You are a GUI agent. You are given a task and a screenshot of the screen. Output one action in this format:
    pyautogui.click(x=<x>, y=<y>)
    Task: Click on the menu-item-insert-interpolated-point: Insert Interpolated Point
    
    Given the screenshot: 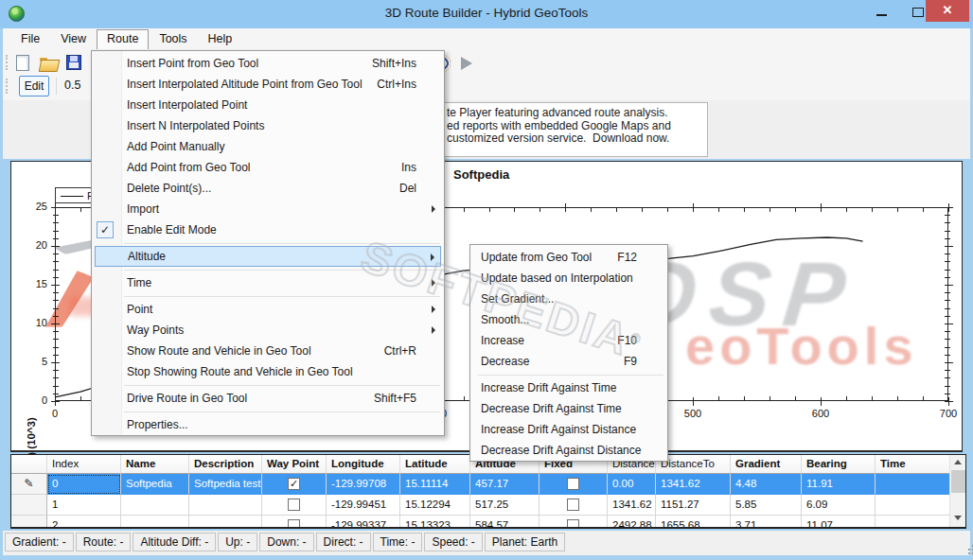 What is the action you would take?
    pyautogui.click(x=268, y=105)
    